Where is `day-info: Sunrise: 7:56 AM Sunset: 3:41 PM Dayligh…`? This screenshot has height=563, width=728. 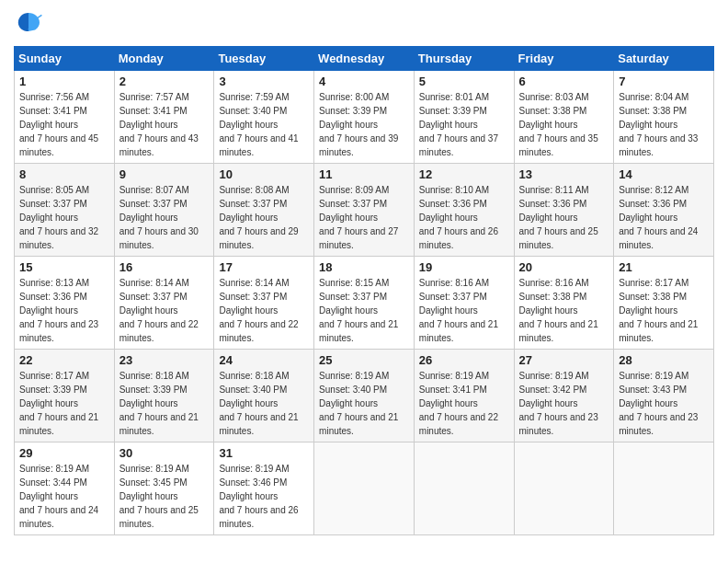 day-info: Sunrise: 7:56 AM Sunset: 3:41 PM Dayligh… is located at coordinates (64, 125).